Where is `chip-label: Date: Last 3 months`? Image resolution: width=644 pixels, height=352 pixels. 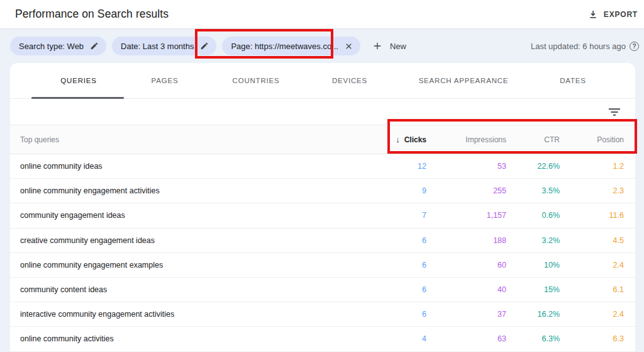 chip-label: Date: Last 3 months is located at coordinates (157, 47).